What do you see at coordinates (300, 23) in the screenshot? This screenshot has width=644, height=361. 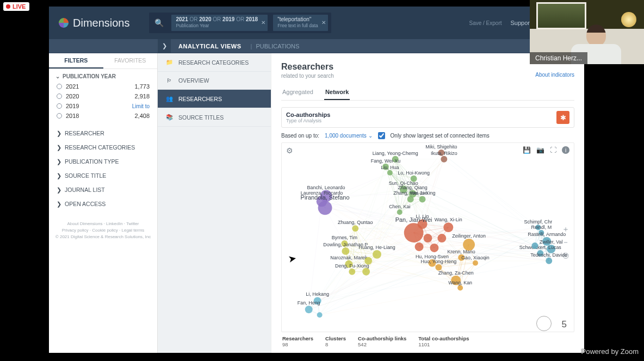 I see `search-chip-text: "teleportation" Free text in full data ✕` at bounding box center [300, 23].